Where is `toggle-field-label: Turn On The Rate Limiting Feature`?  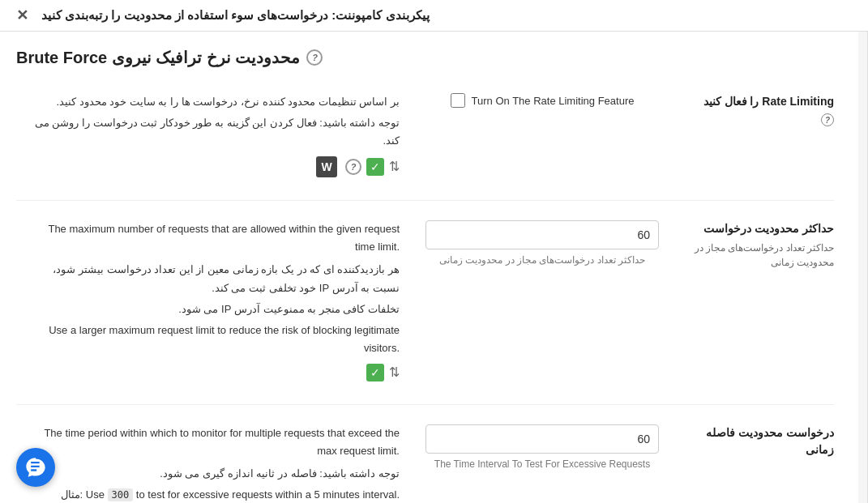
toggle-field-label: Turn On The Rate Limiting Feature is located at coordinates (553, 100).